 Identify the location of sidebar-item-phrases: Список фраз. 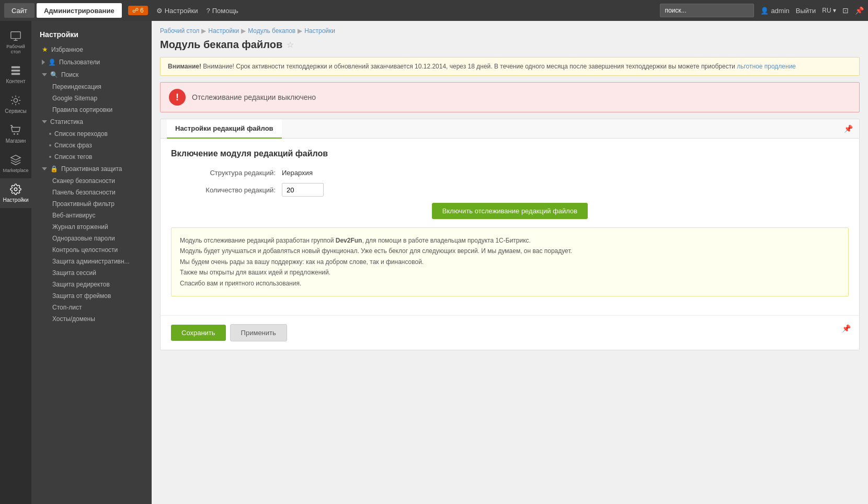
(92, 145).